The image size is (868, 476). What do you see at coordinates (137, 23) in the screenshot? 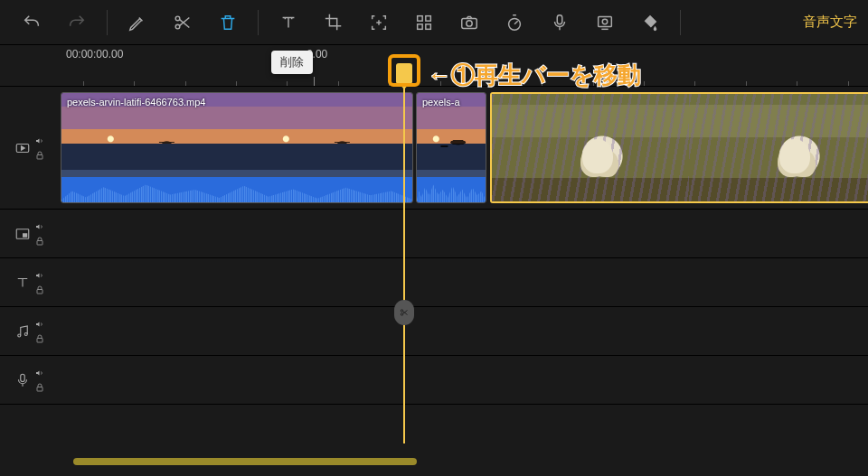
I see `edit-button` at bounding box center [137, 23].